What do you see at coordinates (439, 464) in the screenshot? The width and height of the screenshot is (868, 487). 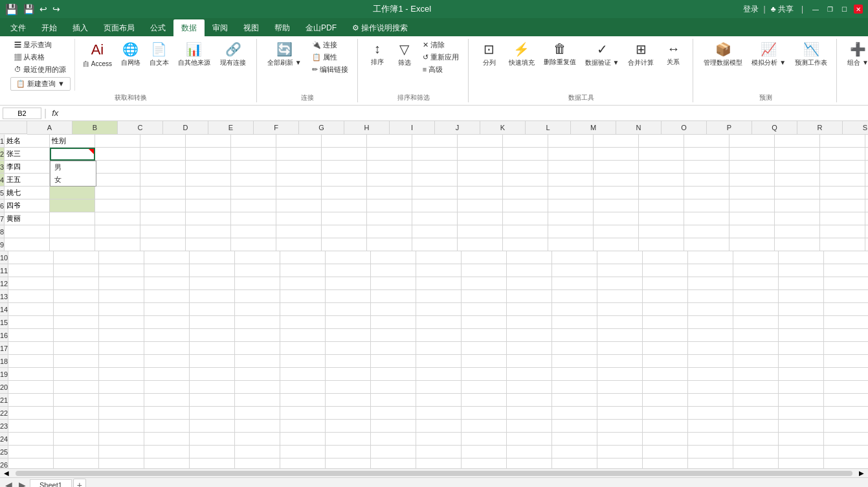 I see `cell-J26` at bounding box center [439, 464].